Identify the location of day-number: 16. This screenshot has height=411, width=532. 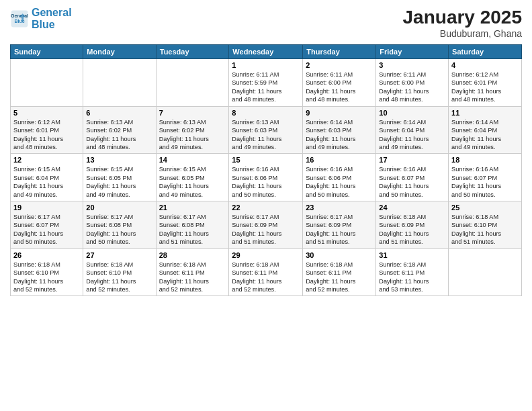
(339, 160).